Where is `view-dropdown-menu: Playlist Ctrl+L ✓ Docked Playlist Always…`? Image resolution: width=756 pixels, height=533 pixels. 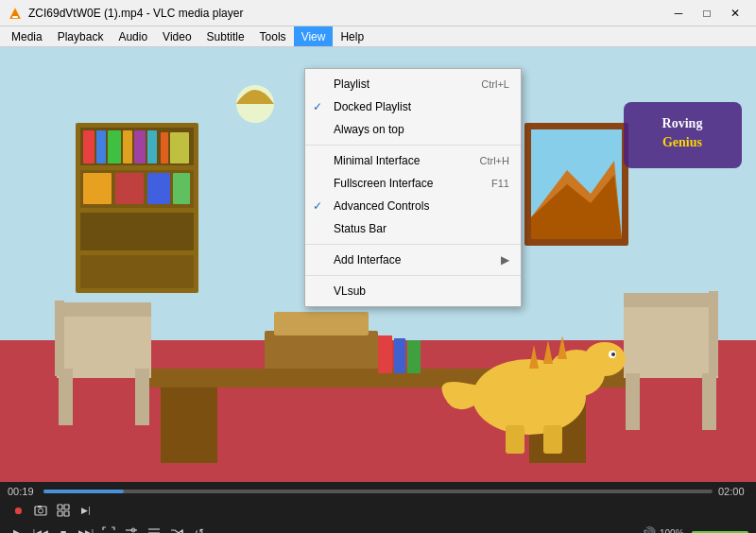 view-dropdown-menu: Playlist Ctrl+L ✓ Docked Playlist Always… is located at coordinates (413, 187).